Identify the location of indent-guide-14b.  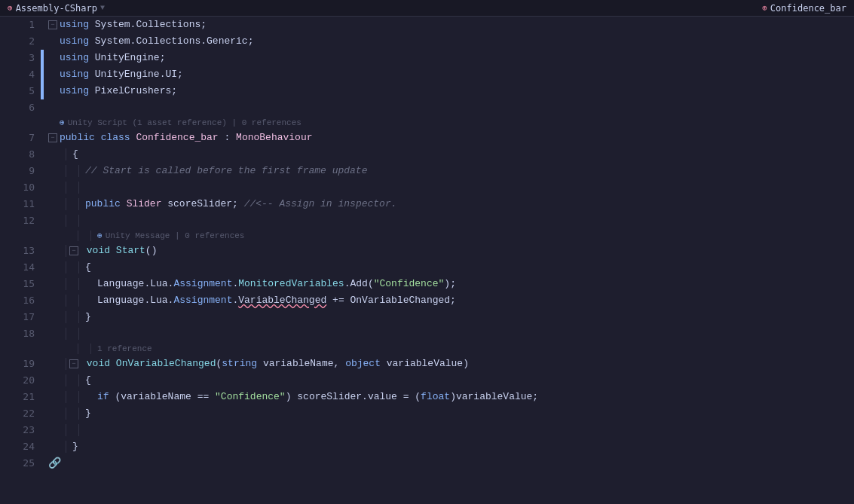
(78, 267).